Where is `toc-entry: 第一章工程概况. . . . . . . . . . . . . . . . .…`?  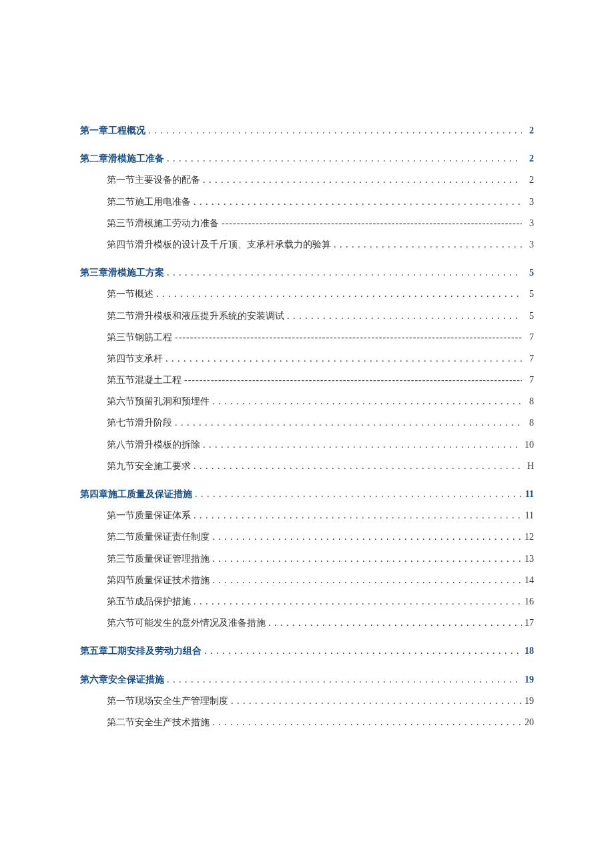
toc-entry: 第一章工程概况. . . . . . . . . . . . . . . . .… is located at coordinates (307, 131).